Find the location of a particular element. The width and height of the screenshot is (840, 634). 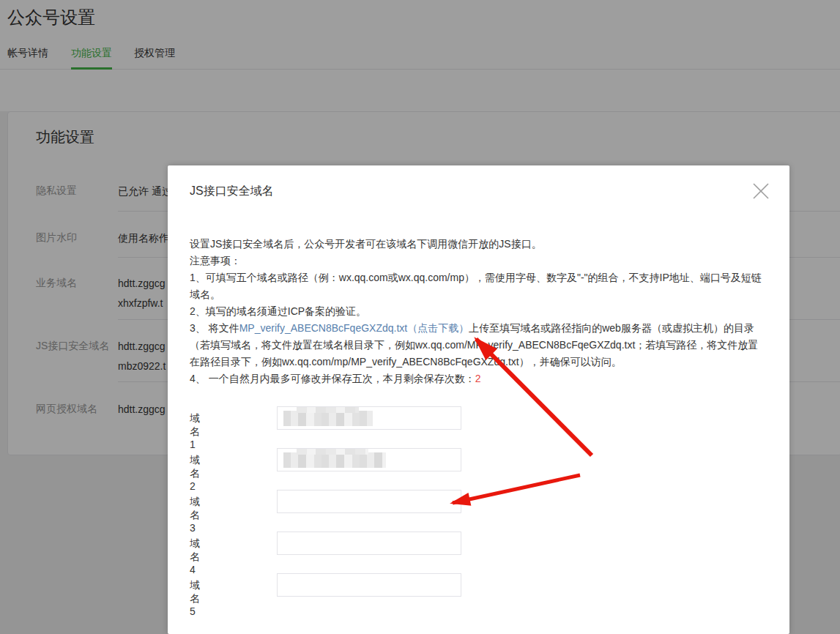

domain3-input is located at coordinates (369, 501).